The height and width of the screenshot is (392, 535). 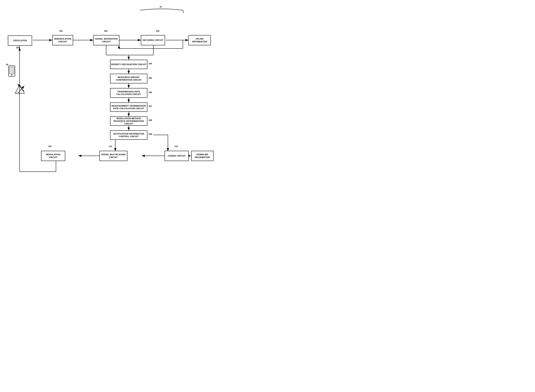 What do you see at coordinates (150, 120) in the screenshot?
I see `ref-108-label: 108` at bounding box center [150, 120].